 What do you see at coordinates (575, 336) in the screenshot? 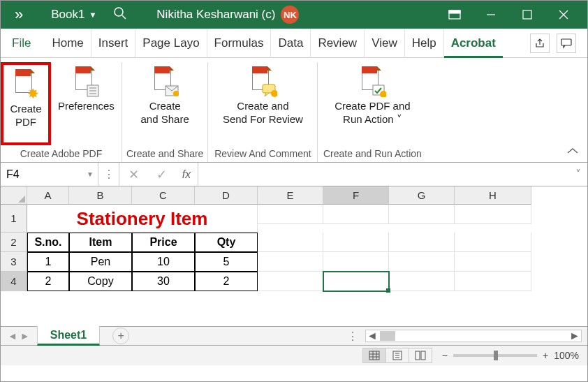
I see `scroll-right-icon: ►` at bounding box center [575, 336].